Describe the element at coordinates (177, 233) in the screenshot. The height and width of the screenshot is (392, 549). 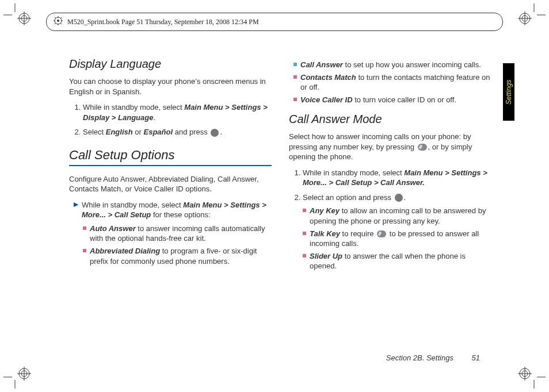
I see `sub-bullet: Auto Answer to answer incoming calls aut…` at that location.